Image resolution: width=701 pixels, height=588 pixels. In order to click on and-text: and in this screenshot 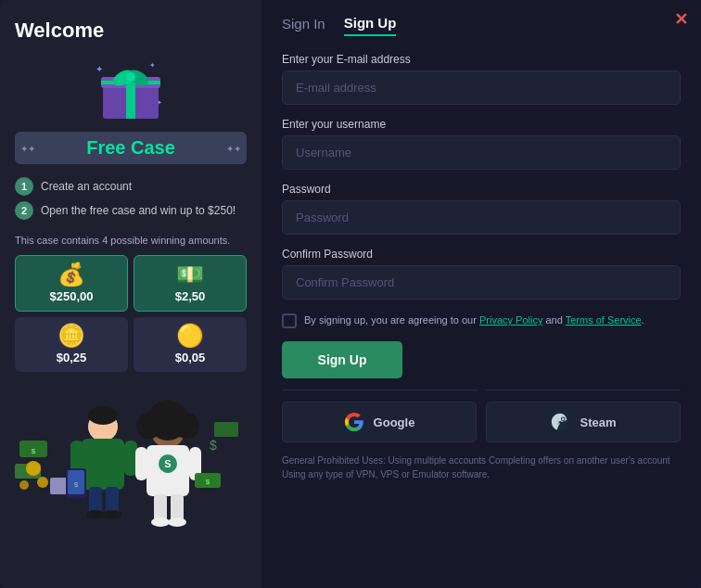, I will do `click(554, 320)`.